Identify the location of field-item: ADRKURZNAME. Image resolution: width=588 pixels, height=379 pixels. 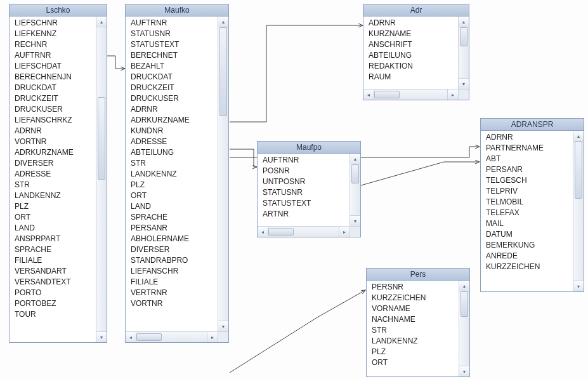
(173, 121).